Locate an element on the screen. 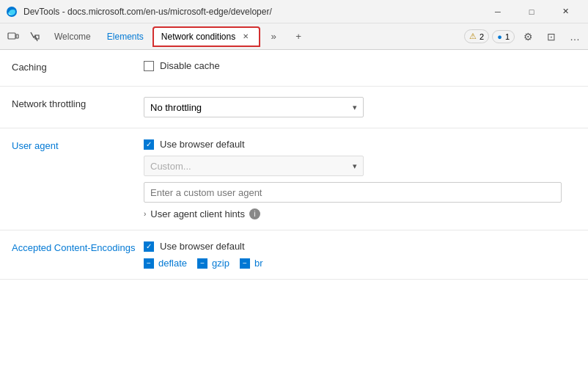 This screenshot has height=378, width=588. use-browser-default-encodings-checkbox is located at coordinates (149, 247).